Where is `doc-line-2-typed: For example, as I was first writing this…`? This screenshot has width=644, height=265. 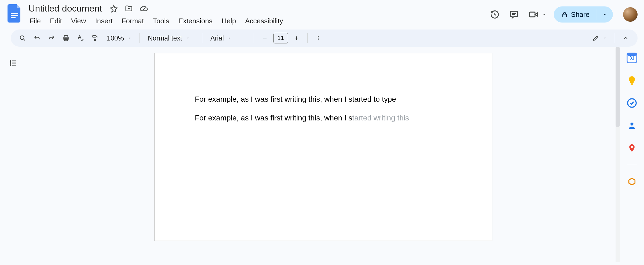
doc-line-2-typed: For example, as I was first writing this… is located at coordinates (274, 118).